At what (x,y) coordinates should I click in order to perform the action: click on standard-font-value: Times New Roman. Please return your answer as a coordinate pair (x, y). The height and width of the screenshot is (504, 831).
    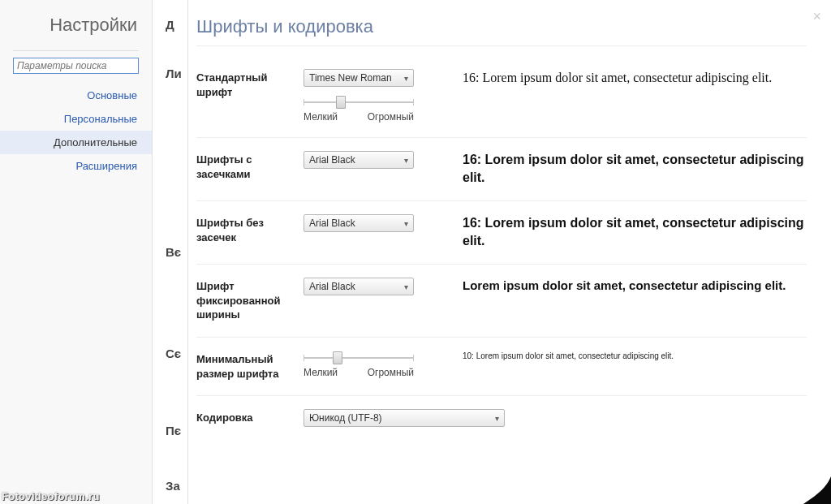
    Looking at the image, I should click on (351, 78).